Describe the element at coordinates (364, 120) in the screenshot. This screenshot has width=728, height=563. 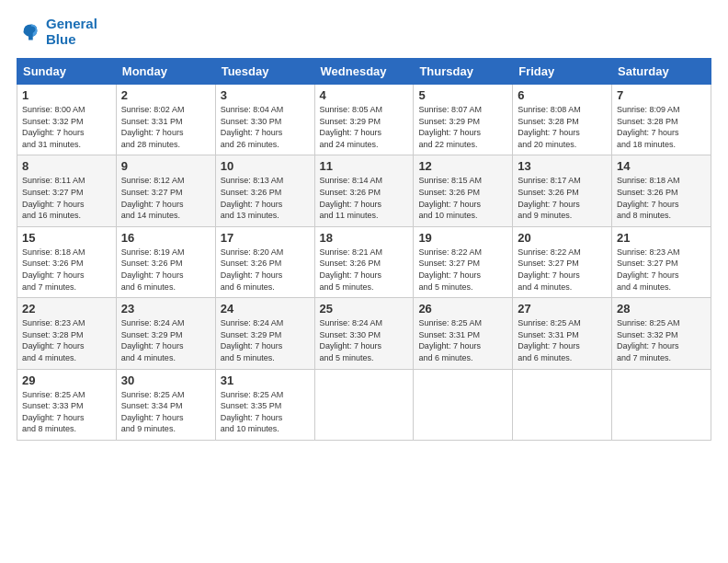
I see `day-cell: 4Sunrise: 8:05 AM Sunset: 3:29 PM Daylig…` at that location.